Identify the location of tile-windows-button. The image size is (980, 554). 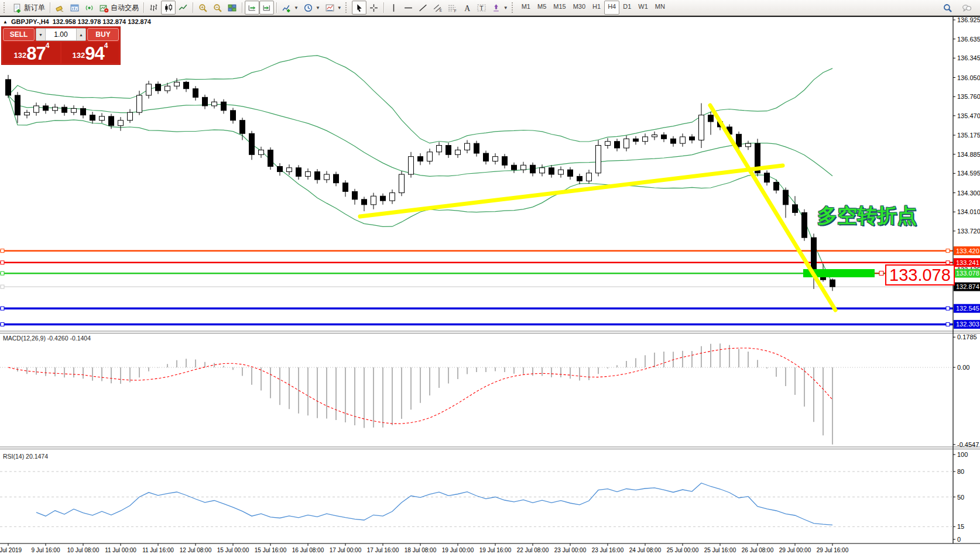
(232, 8).